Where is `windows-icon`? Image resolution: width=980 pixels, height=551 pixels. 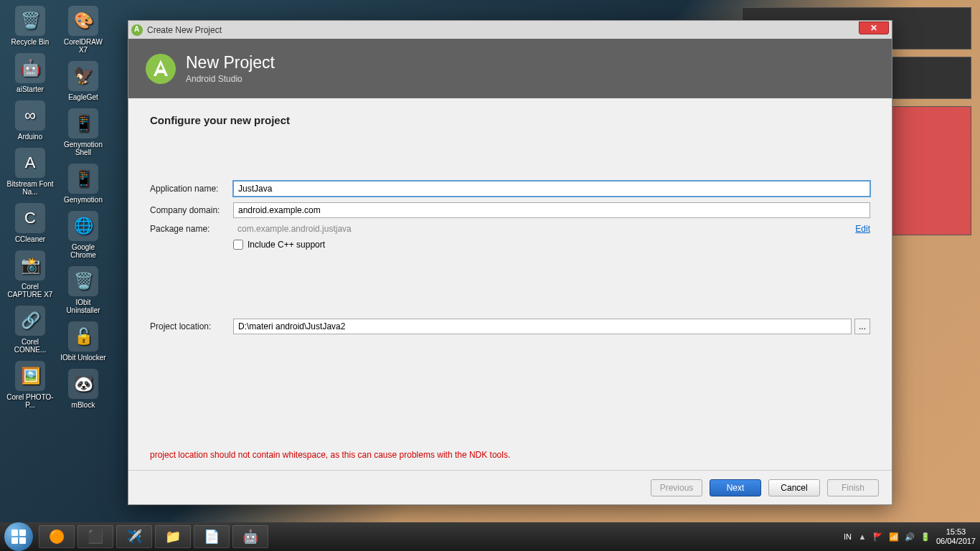 windows-icon is located at coordinates (19, 537).